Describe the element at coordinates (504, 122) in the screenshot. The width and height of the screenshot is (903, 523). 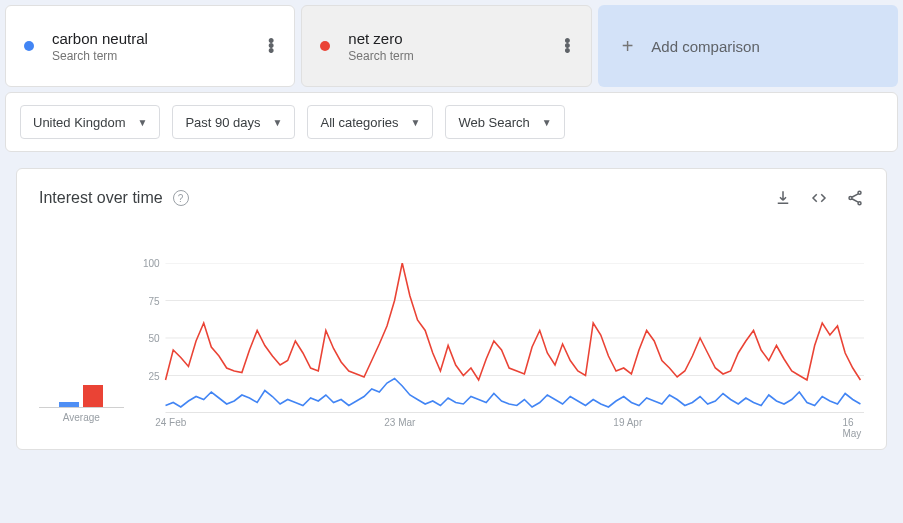
I see `filter-searchtype: Web Search ▼` at that location.